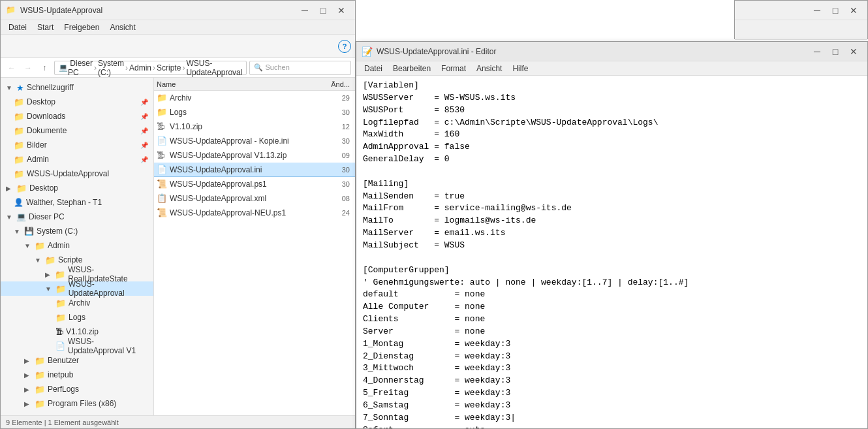 The width and height of the screenshot is (868, 429). Describe the element at coordinates (150, 68) in the screenshot. I see `address-path: 💻 Dieser PC › System (C:) › Admin › Scri…` at that location.